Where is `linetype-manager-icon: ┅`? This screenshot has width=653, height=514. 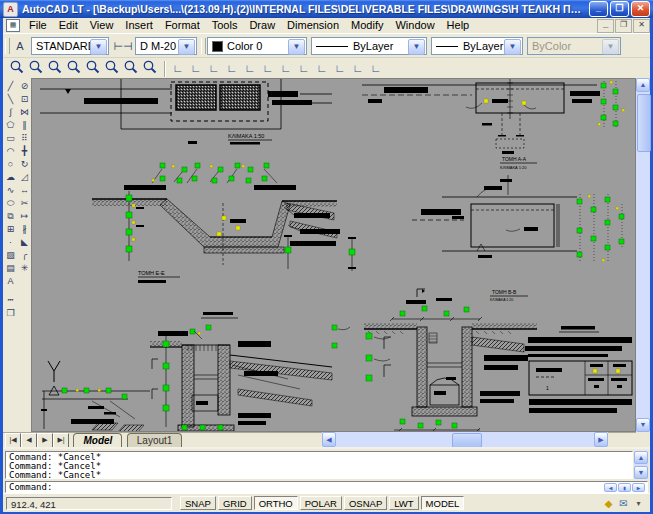 linetype-manager-icon: ┅ is located at coordinates (10, 300).